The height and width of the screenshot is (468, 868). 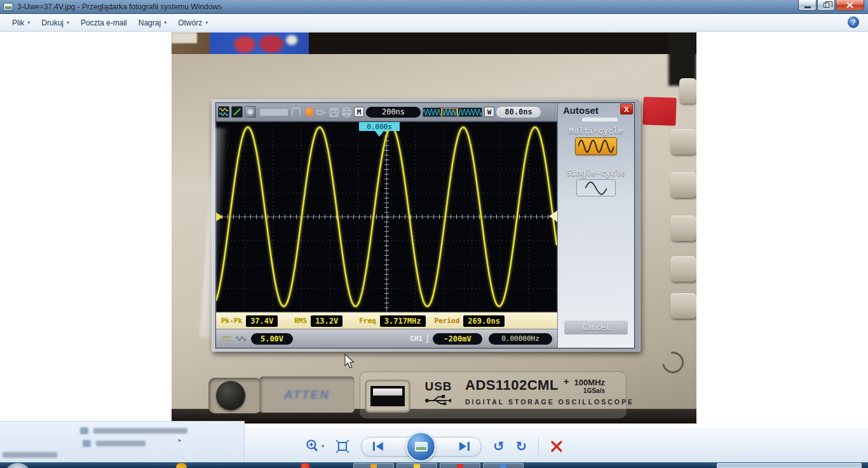 What do you see at coordinates (600, 120) in the screenshot?
I see `panel-notch` at bounding box center [600, 120].